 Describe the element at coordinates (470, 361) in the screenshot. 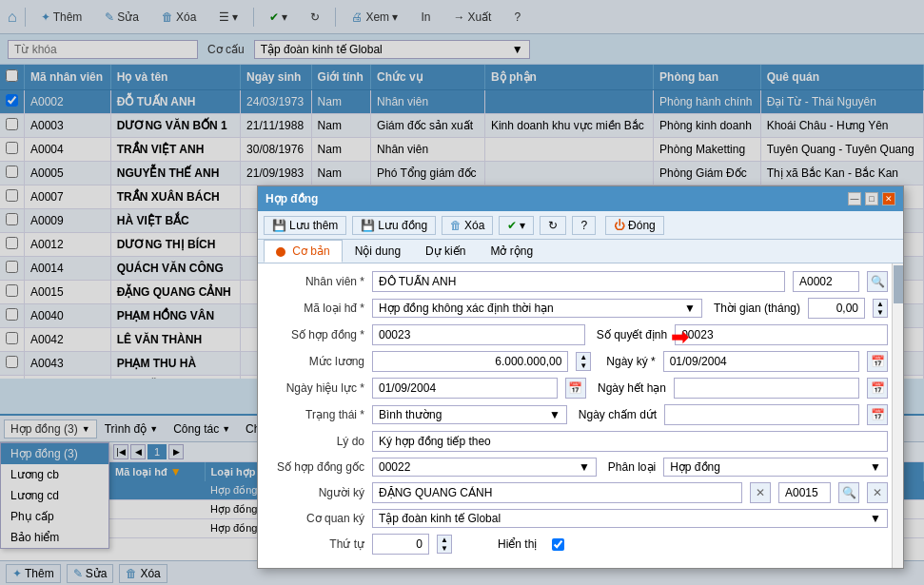

I see `muc-luong-input` at that location.